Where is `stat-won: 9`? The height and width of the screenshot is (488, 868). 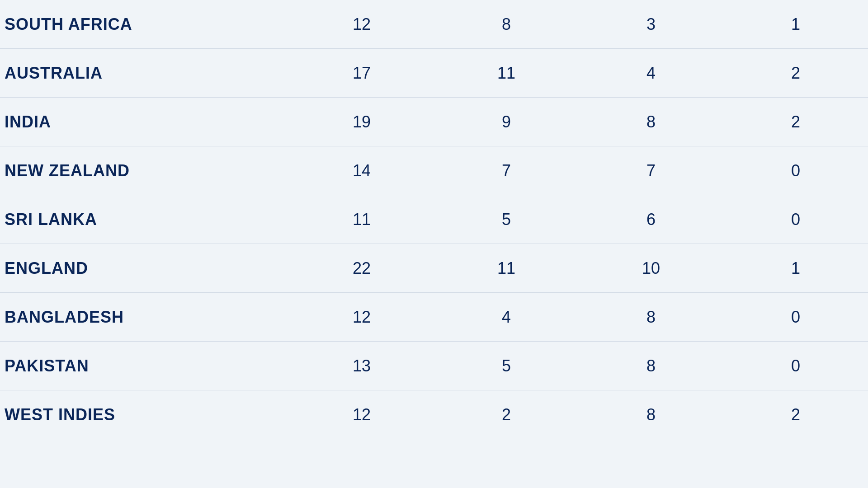 stat-won: 9 is located at coordinates (506, 122).